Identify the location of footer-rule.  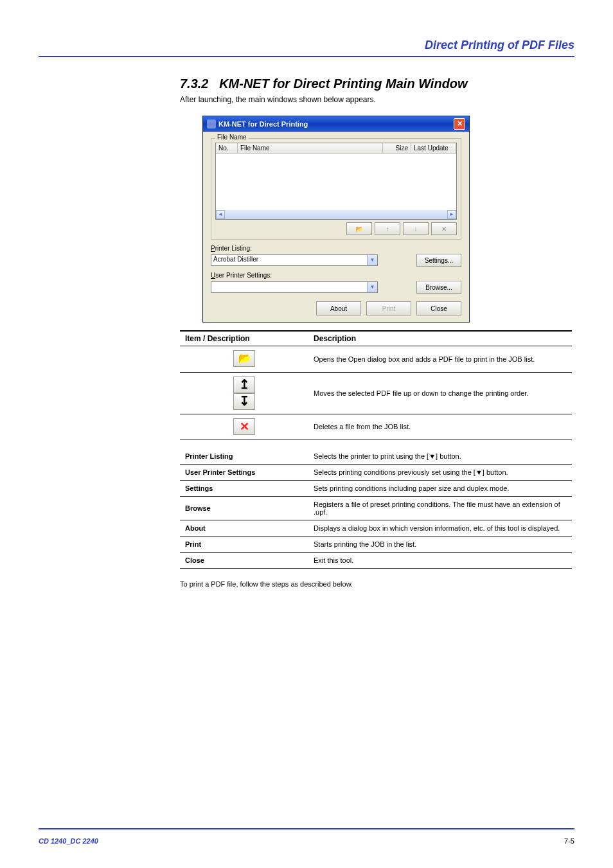
(306, 829).